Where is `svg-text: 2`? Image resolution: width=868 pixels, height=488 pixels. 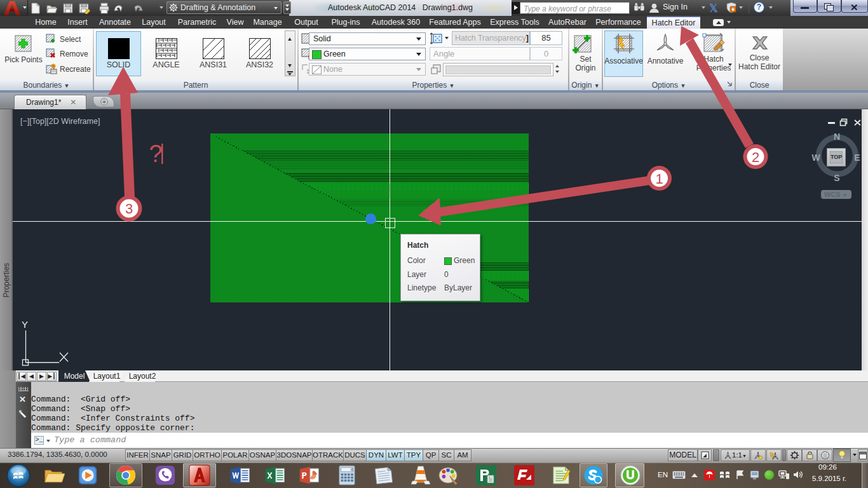 svg-text: 2 is located at coordinates (756, 158).